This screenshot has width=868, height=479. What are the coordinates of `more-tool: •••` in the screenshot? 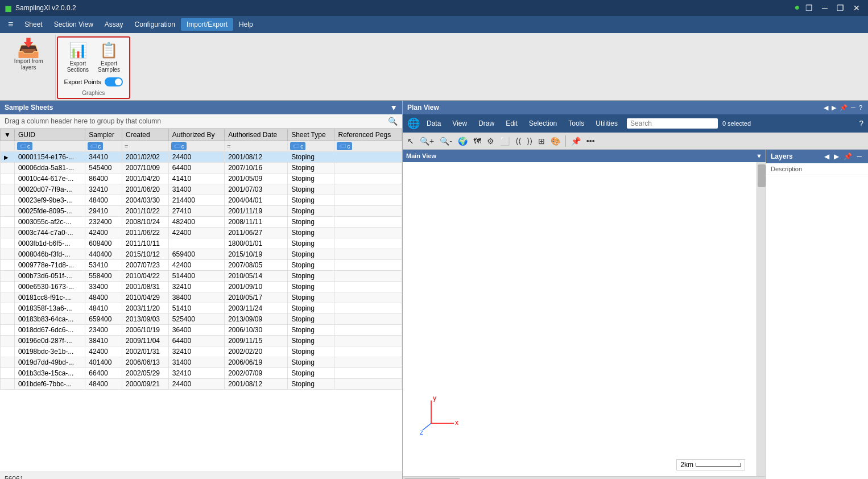 It's located at (590, 141).